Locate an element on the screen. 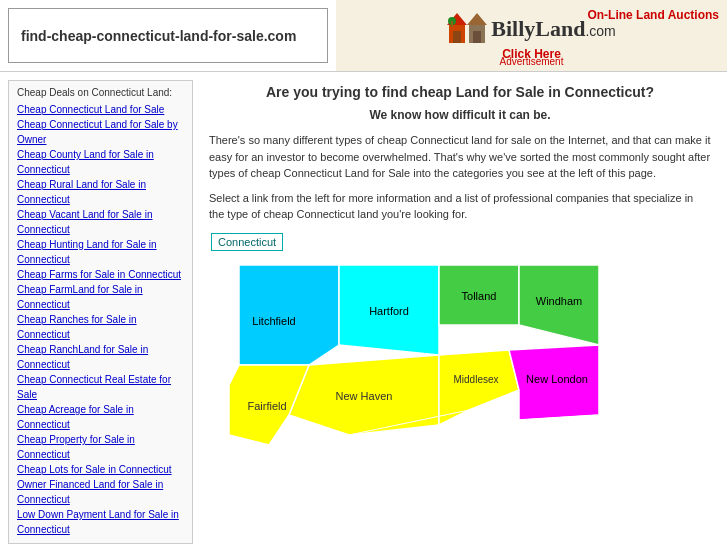 Image resolution: width=727 pixels, height=545 pixels. link-cheap-acreage: Cheap Acreage for Sale in Connecticut is located at coordinates (100, 417).